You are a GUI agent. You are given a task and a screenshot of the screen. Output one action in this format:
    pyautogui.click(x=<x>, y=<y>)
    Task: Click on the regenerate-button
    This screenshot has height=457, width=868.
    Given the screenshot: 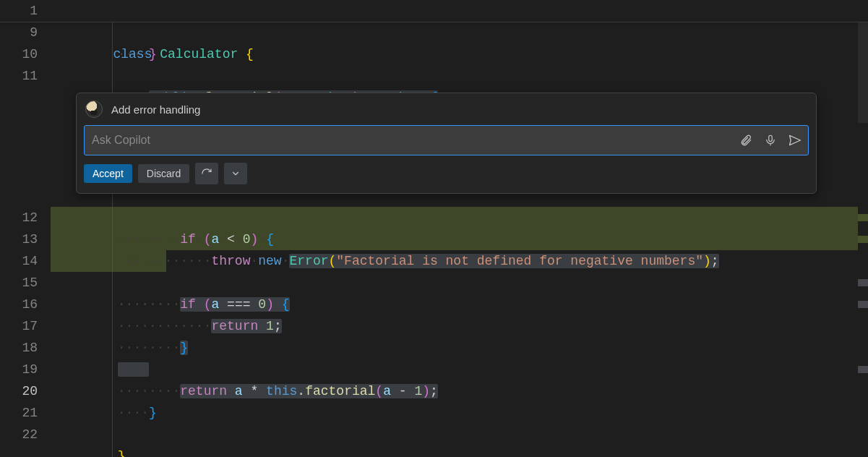 What is the action you would take?
    pyautogui.click(x=207, y=174)
    